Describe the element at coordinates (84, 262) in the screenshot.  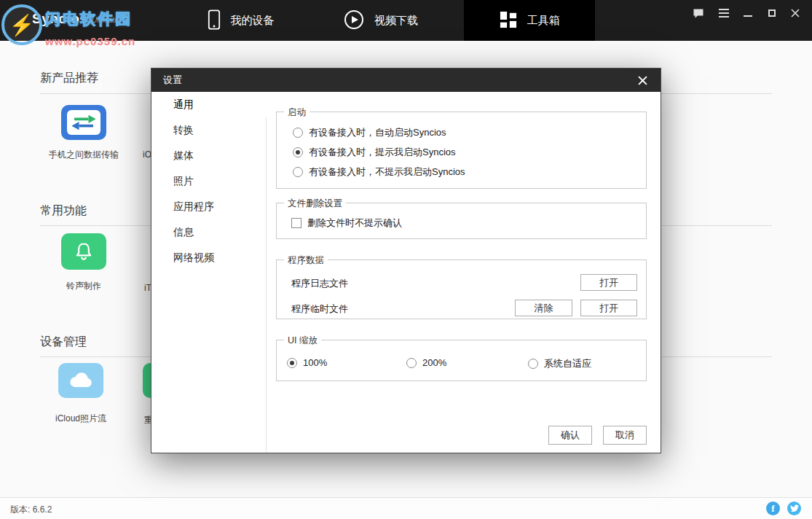
I see `tool-ringtone-maker: 铃声制作` at that location.